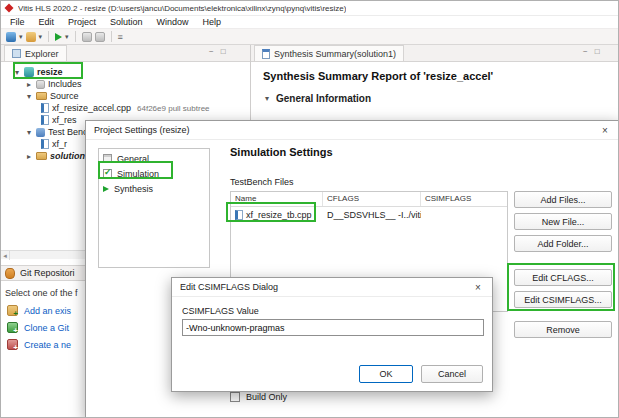  I want to click on section-label: General Information, so click(324, 98).